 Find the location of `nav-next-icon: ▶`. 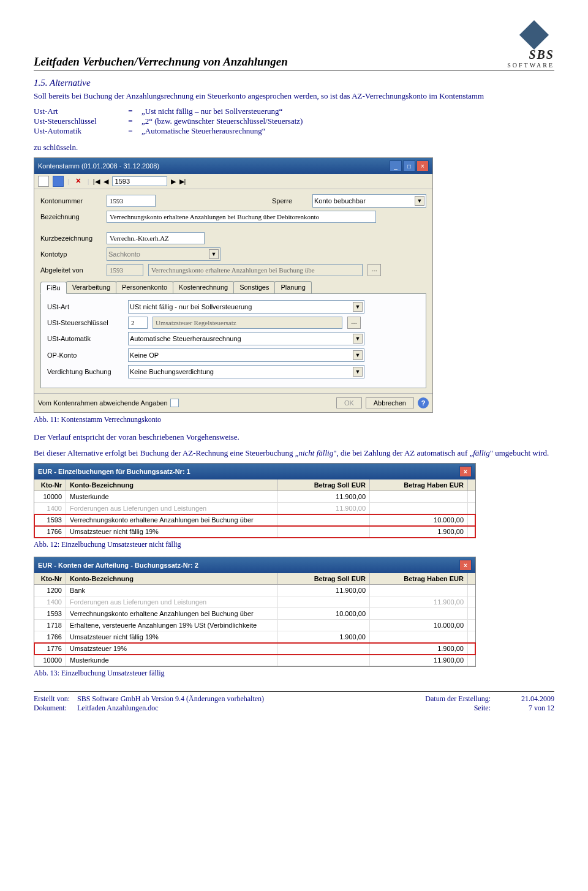

nav-next-icon: ▶ is located at coordinates (173, 181).